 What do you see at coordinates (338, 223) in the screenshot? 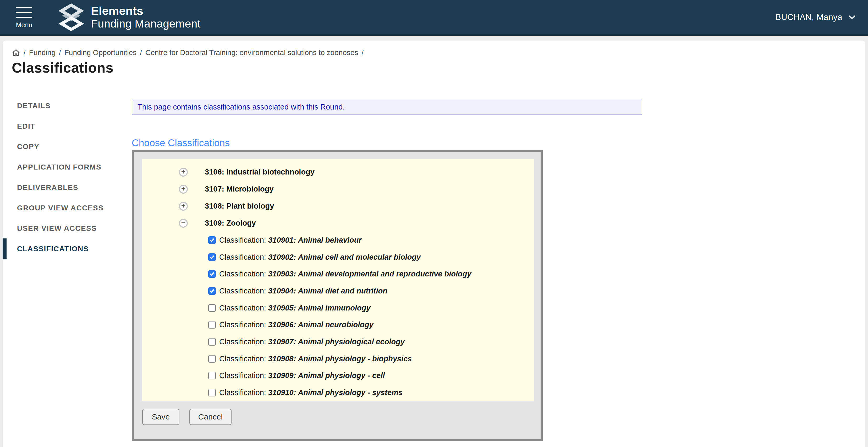
I see `tree-node-3109: − 3109: Zoology` at bounding box center [338, 223].